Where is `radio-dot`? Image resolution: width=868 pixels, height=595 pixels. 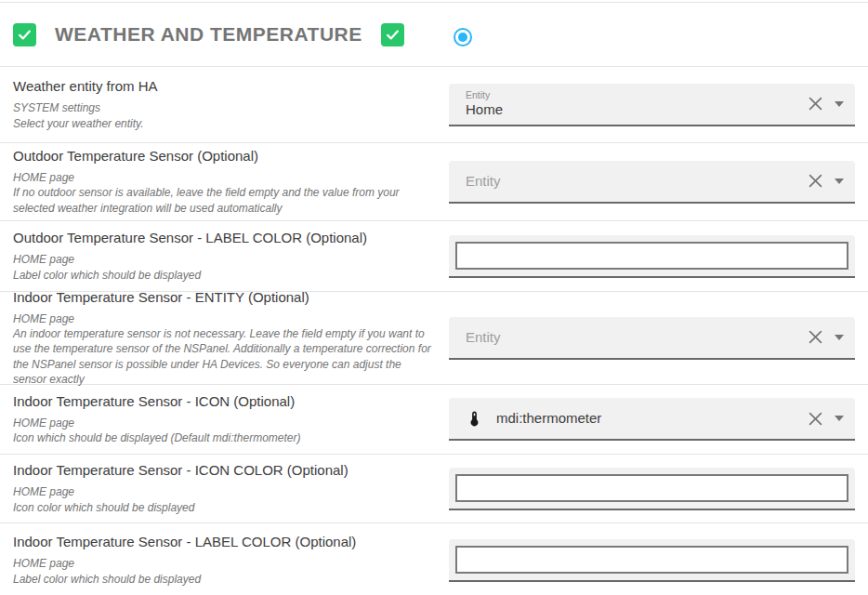
radio-dot is located at coordinates (463, 37).